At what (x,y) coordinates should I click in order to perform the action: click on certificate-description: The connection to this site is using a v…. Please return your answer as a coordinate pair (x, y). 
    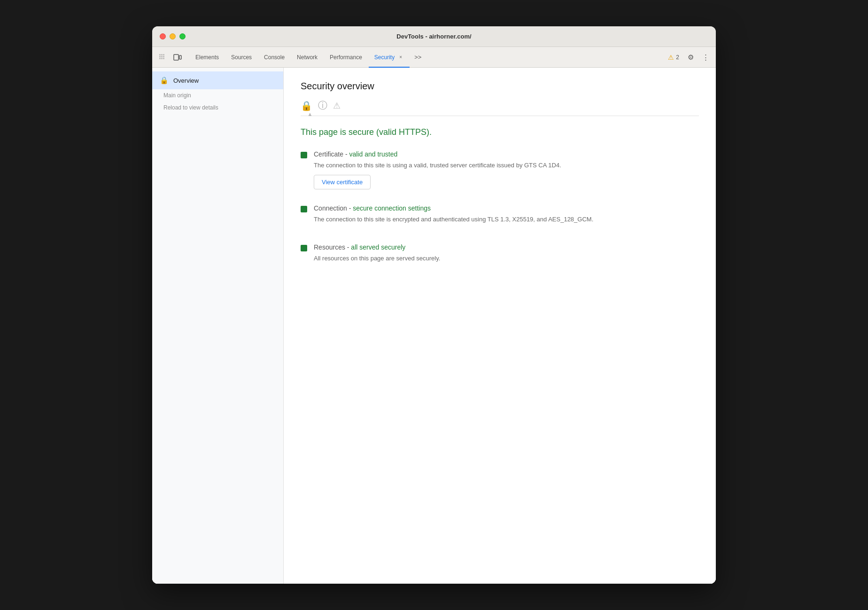
    Looking at the image, I should click on (506, 165).